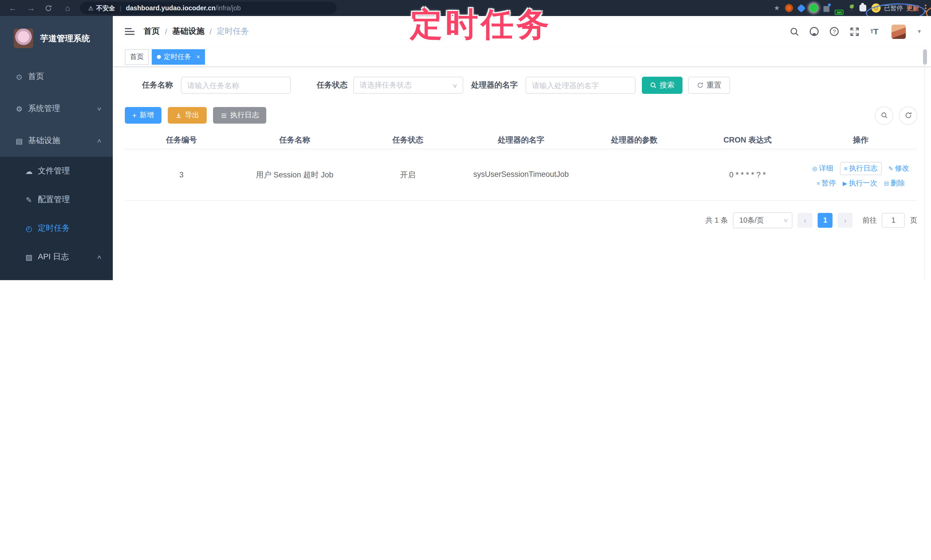 The height and width of the screenshot is (560, 931). Describe the element at coordinates (861, 175) in the screenshot. I see `row-actions: ◎ 详细 ≡ 执行日志 ✎ 修改` at that location.